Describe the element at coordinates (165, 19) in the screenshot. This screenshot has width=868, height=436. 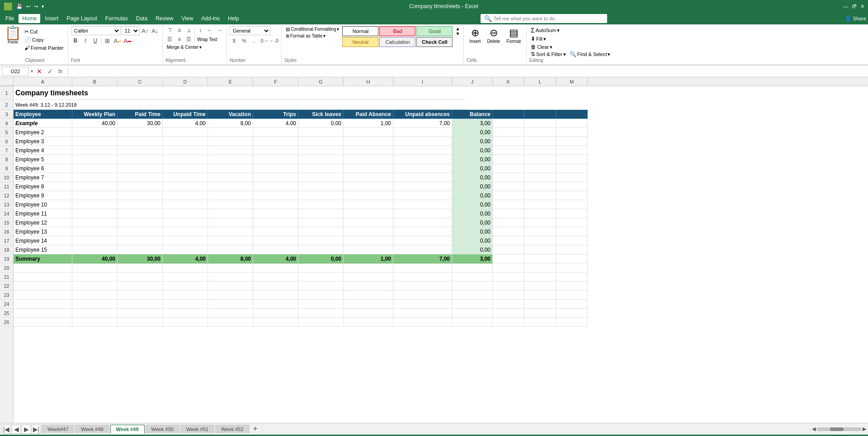
I see `menu-review: Review` at that location.